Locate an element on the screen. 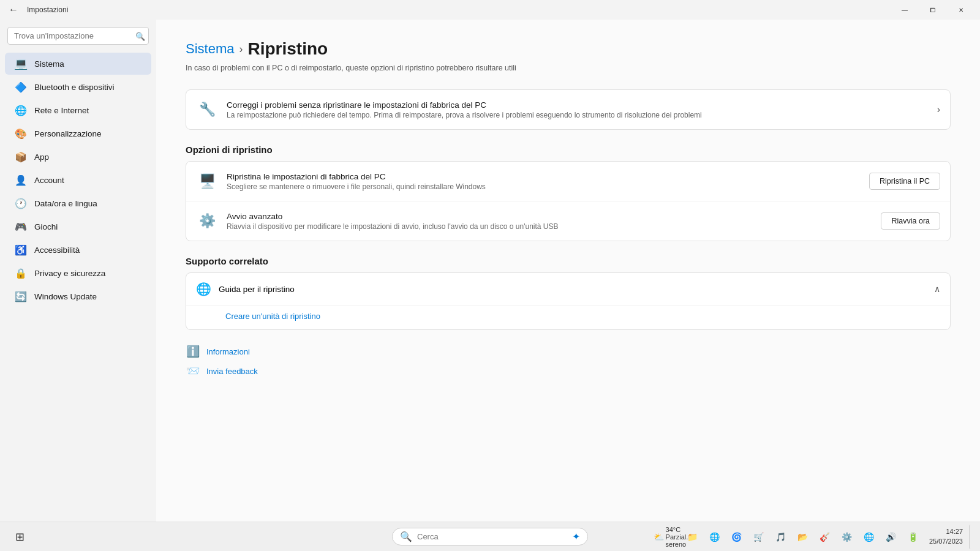  taskbar-settings-icon: ⚙️ is located at coordinates (847, 537).